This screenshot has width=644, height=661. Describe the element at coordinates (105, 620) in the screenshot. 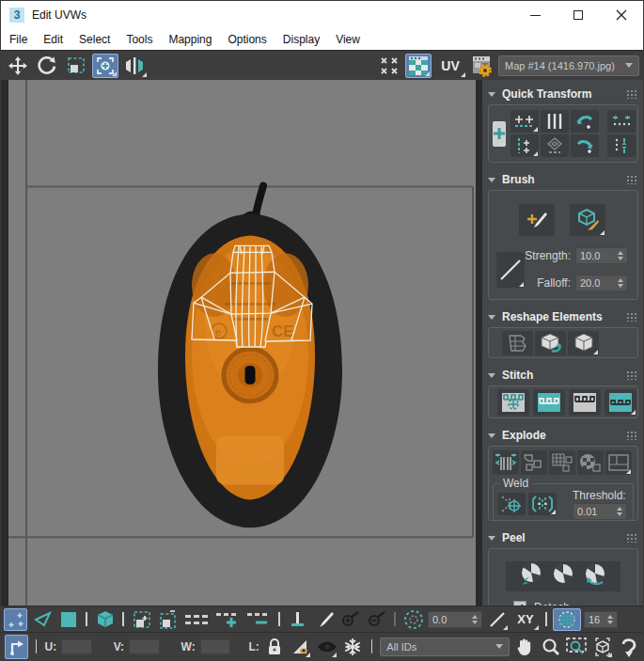

I see `element-mode-button` at that location.